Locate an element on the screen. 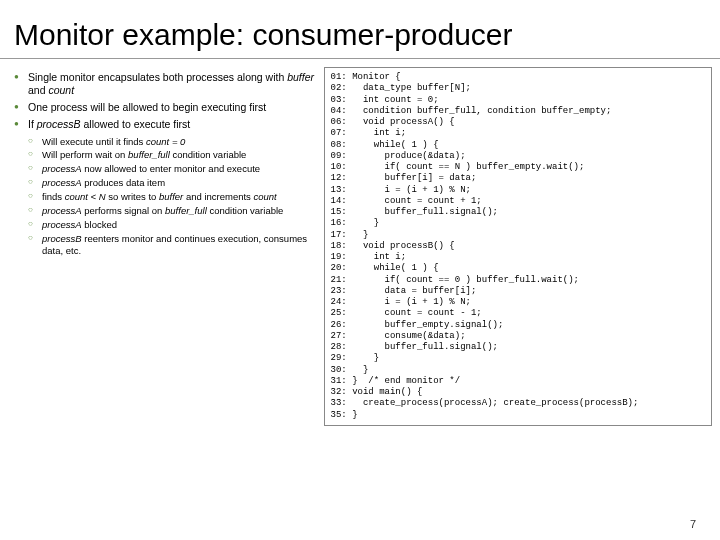 The height and width of the screenshot is (540, 720). sub-item: processA blocked is located at coordinates (173, 225).